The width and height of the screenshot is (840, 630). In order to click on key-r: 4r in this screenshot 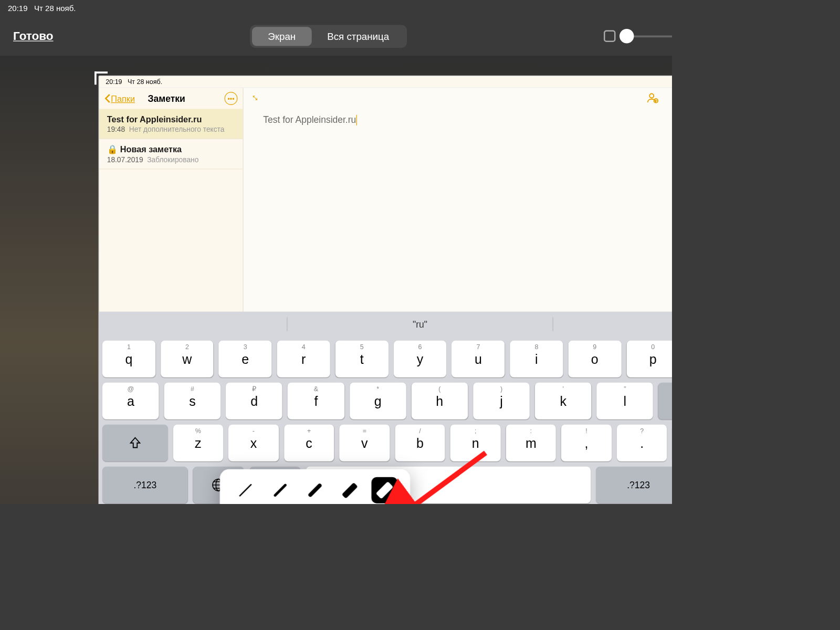, I will do `click(303, 359)`.